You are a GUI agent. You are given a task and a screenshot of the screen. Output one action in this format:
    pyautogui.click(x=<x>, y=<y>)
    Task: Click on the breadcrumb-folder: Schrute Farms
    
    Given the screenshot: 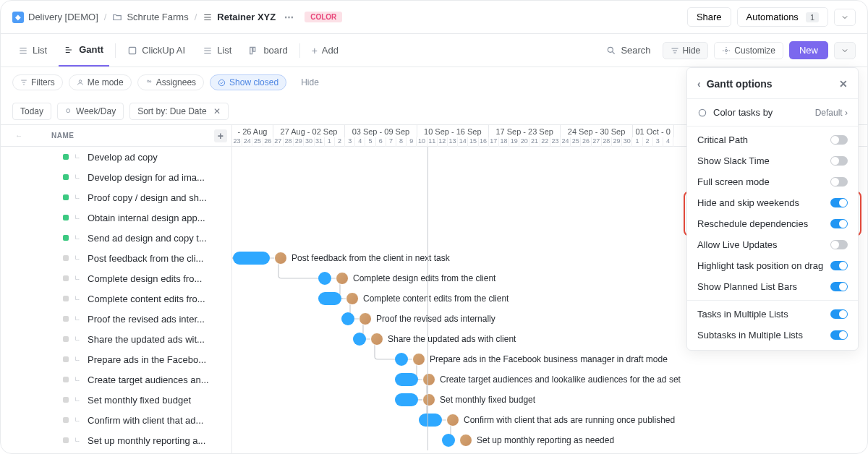 What is the action you would take?
    pyautogui.click(x=150, y=17)
    